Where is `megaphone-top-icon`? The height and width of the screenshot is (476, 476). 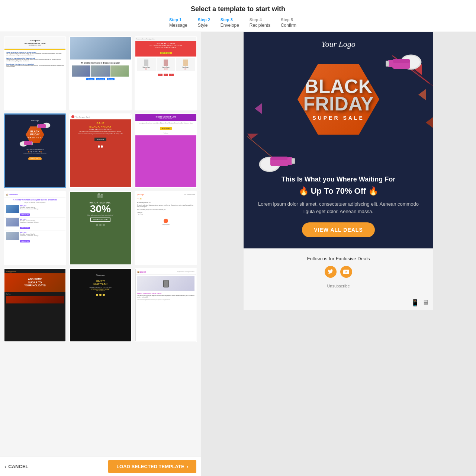 megaphone-top-icon is located at coordinates (403, 68).